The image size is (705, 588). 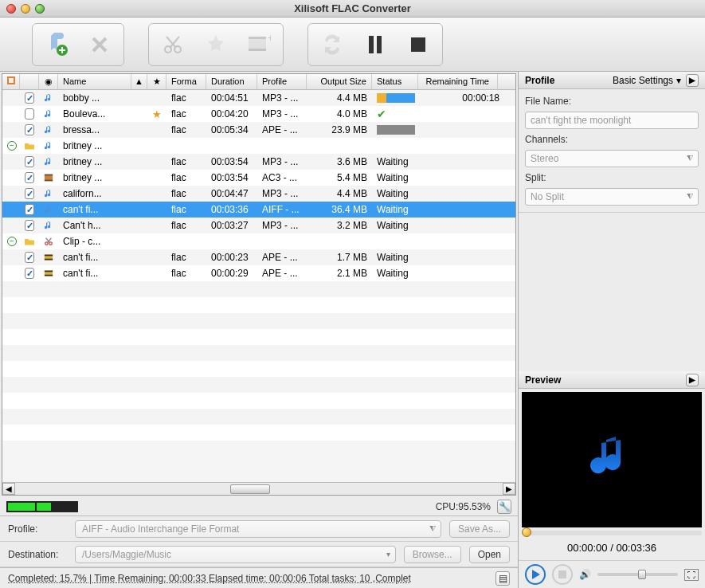 I want to click on profile-settings: File Name: can't fight the moonlight Cha…, so click(x=612, y=151).